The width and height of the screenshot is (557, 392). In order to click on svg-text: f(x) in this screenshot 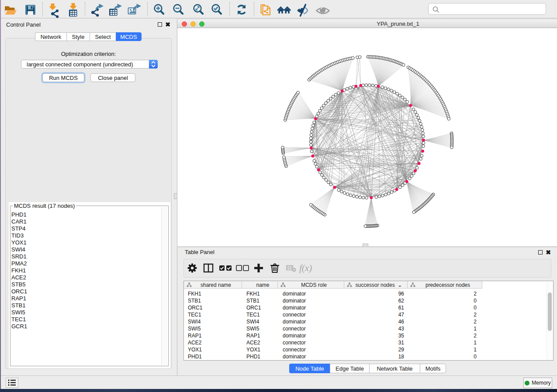, I will do `click(306, 268)`.